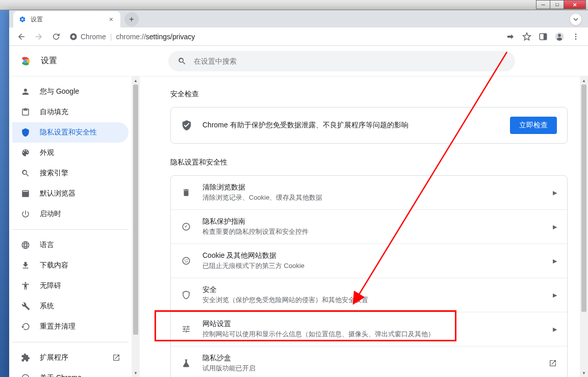 The height and width of the screenshot is (377, 588). What do you see at coordinates (70, 194) in the screenshot?
I see `sidebar-item-default-browser: 默认浏览器` at bounding box center [70, 194].